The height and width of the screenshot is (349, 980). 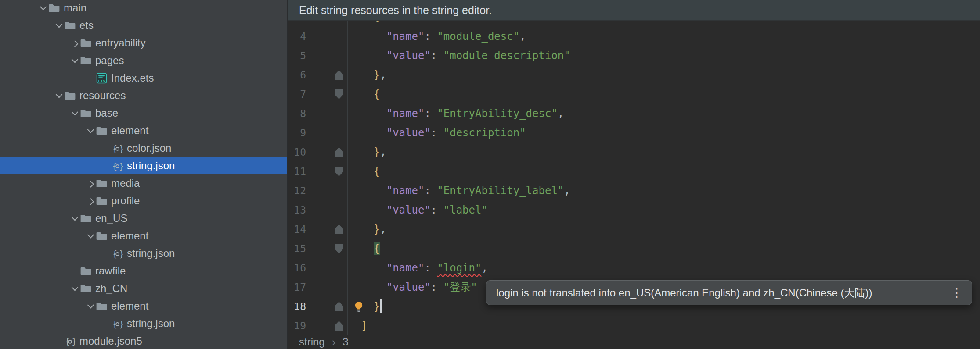 I want to click on code-line: "value": "description", so click(x=437, y=133).